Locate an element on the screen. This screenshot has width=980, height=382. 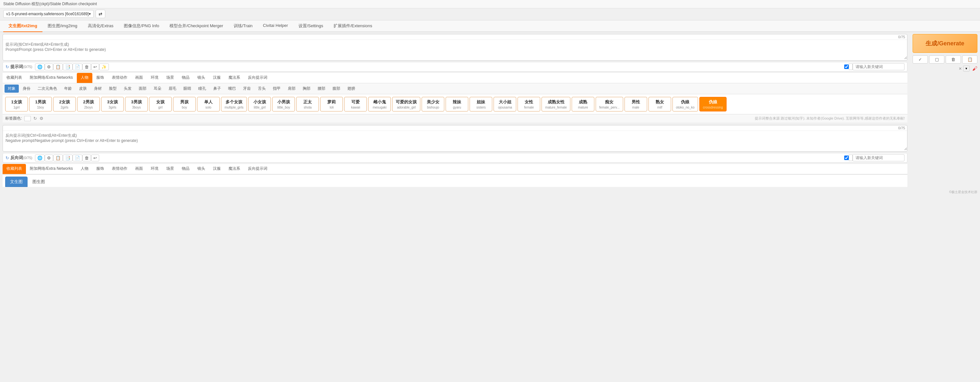
neg-globe-btn: 🌐 is located at coordinates (40, 158).